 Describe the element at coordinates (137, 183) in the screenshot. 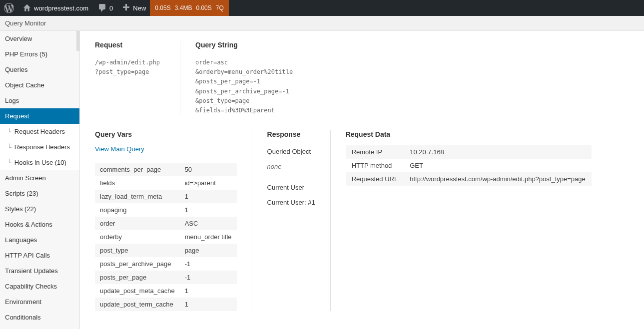

I see `qv-key: fields` at that location.